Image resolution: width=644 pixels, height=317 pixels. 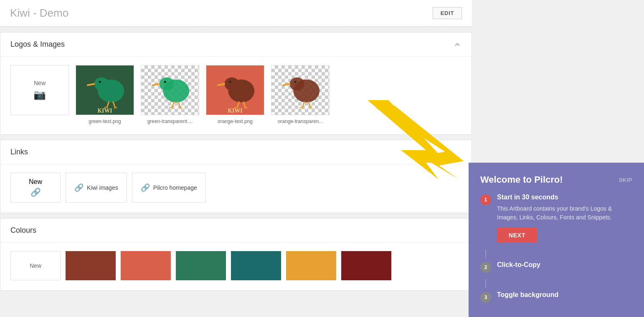 What do you see at coordinates (40, 83) in the screenshot?
I see `new-image-label: New` at bounding box center [40, 83].